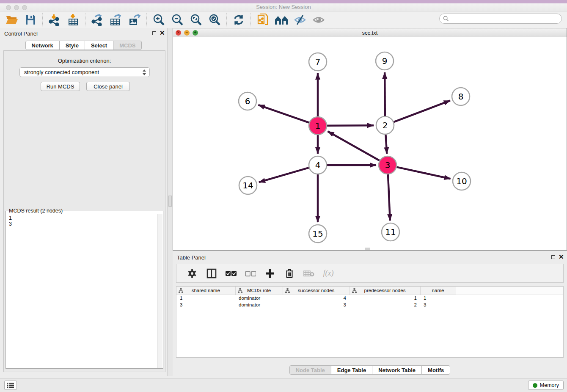  What do you see at coordinates (438, 298) in the screenshot?
I see `cell-name: 1` at bounding box center [438, 298].